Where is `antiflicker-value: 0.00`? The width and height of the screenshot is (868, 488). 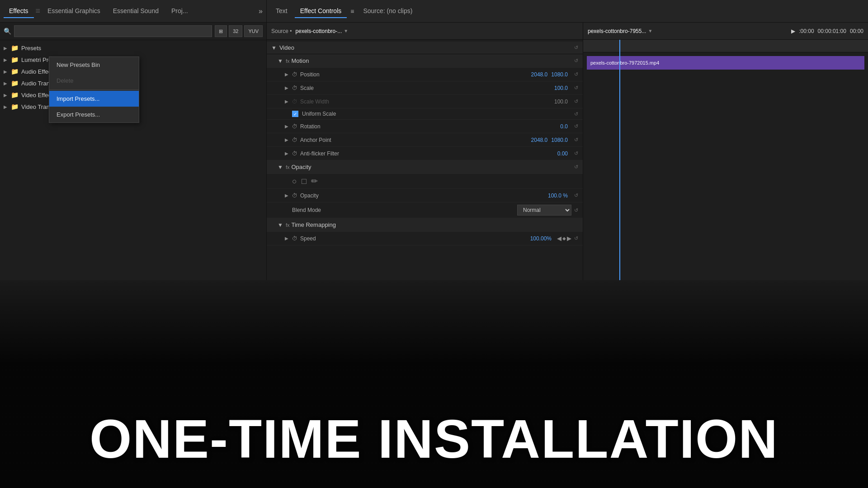 antiflicker-value: 0.00 is located at coordinates (562, 154).